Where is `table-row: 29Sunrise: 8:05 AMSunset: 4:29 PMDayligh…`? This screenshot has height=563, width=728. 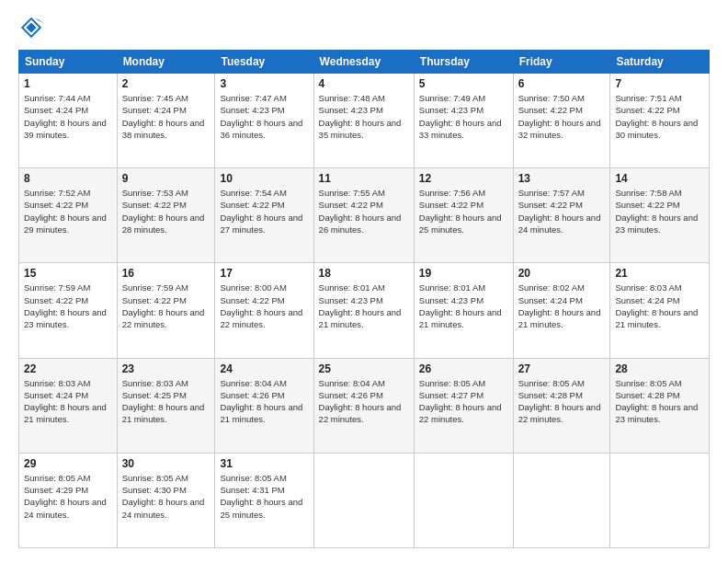 table-row: 29Sunrise: 8:05 AMSunset: 4:29 PMDayligh… is located at coordinates (68, 500).